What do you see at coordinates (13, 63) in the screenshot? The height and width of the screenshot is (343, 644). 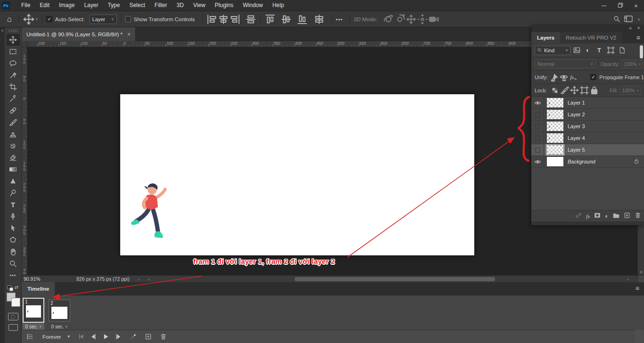 I see `lasso-tool` at bounding box center [13, 63].